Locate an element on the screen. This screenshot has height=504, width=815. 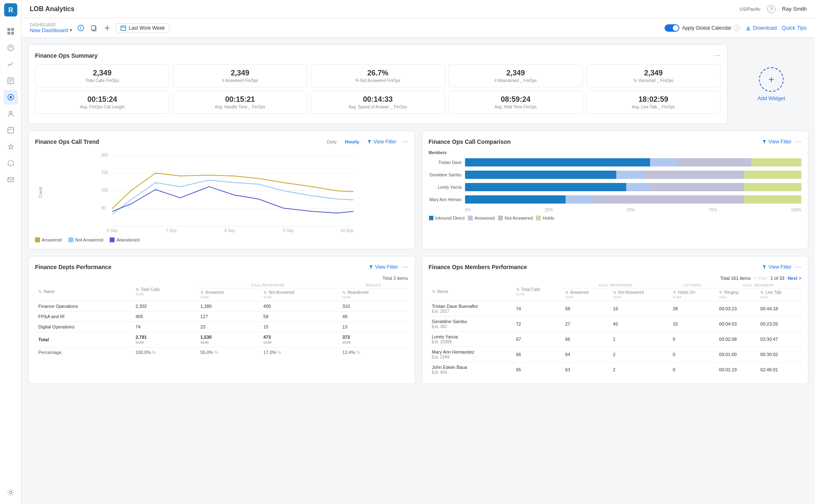
members-more-icon: ⋯ is located at coordinates (798, 267).